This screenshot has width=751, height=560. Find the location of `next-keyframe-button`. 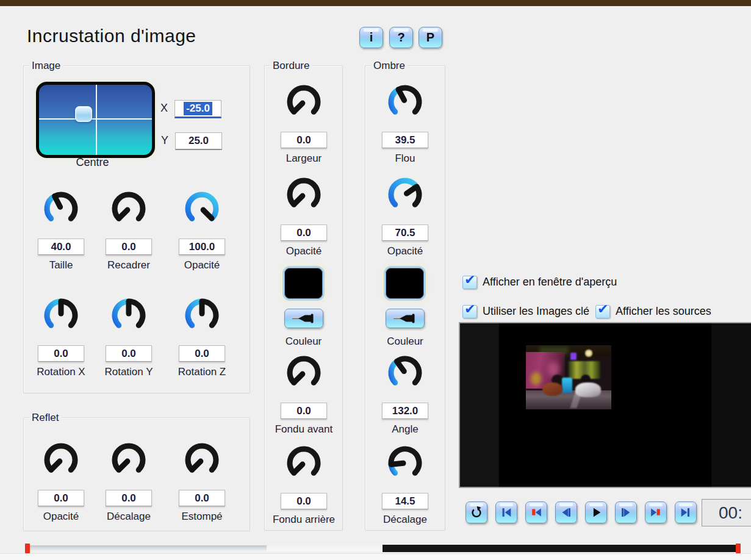

next-keyframe-button is located at coordinates (656, 512).